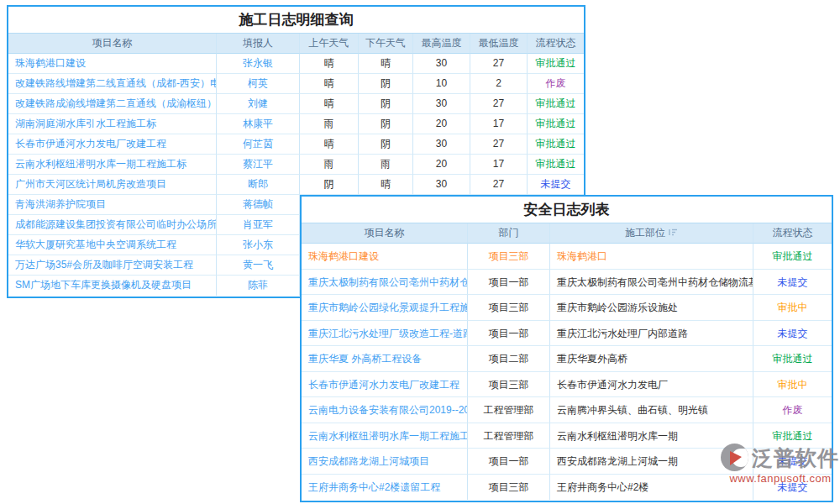 The height and width of the screenshot is (504, 840). What do you see at coordinates (499, 84) in the screenshot?
I see `cell-min-temp: 2` at bounding box center [499, 84].